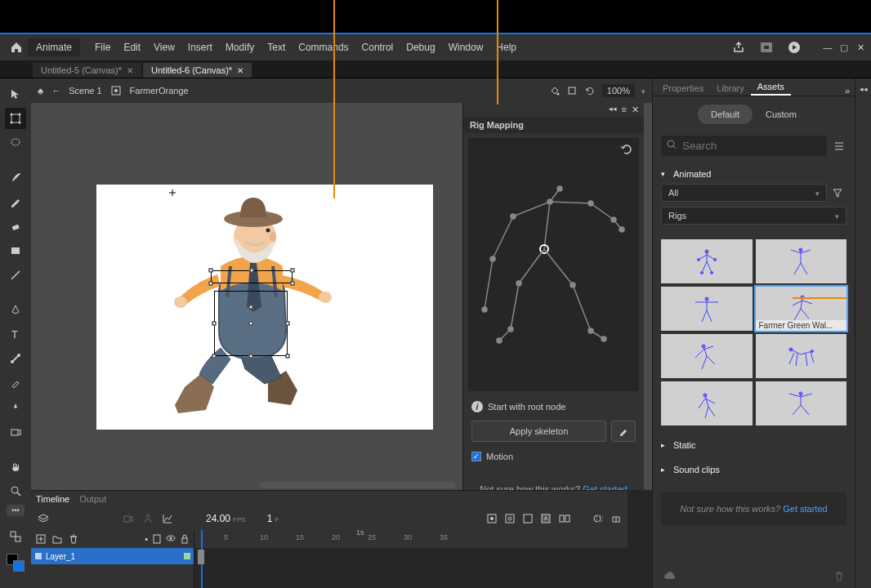  Describe the element at coordinates (683, 88) in the screenshot. I see `tab-properties: Properties` at that location.